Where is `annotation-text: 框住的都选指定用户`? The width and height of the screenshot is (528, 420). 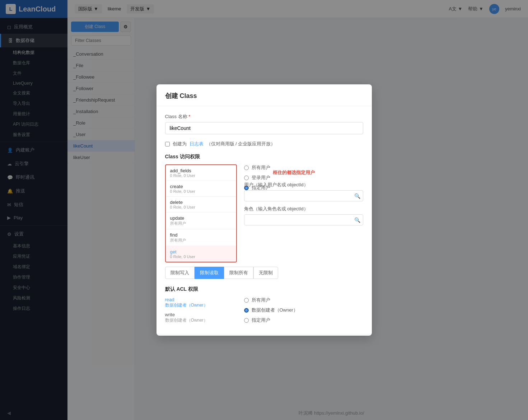 annotation-text: 框住的都选指定用户 is located at coordinates (294, 172).